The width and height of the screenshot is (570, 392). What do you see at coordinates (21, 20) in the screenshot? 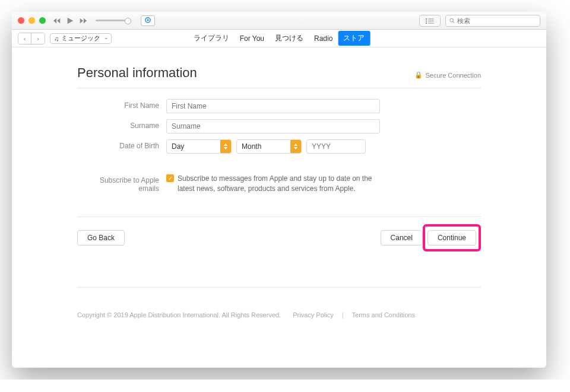
I see `close-button` at bounding box center [21, 20].